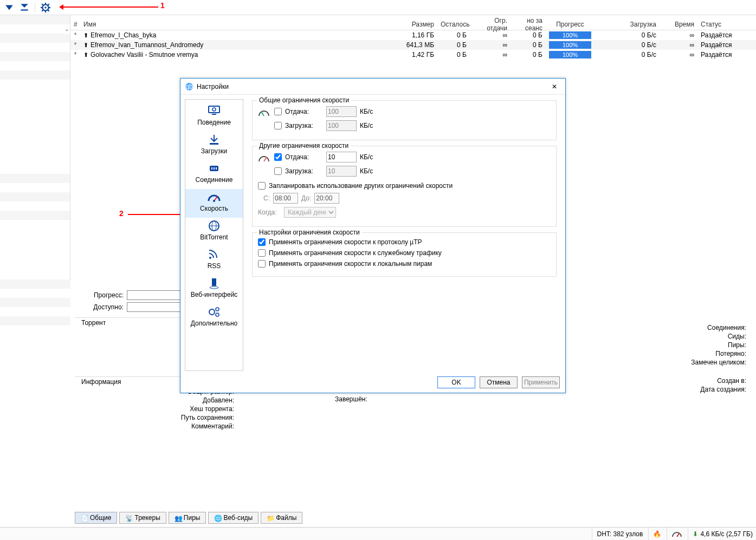 The width and height of the screenshot is (756, 540). What do you see at coordinates (327, 198) in the screenshot?
I see `to-time-input` at bounding box center [327, 198].